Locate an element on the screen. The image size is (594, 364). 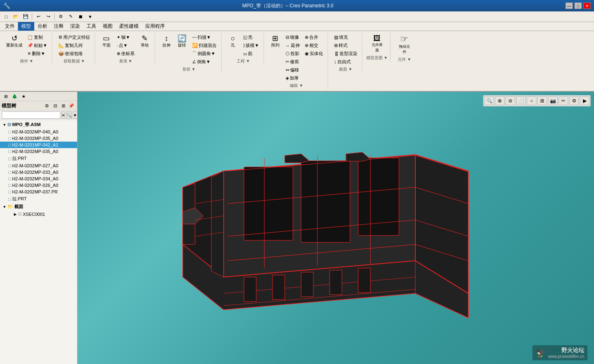
tree-item-1: □ H2-M-0202MP-040_A0 is located at coordinates (38, 132).